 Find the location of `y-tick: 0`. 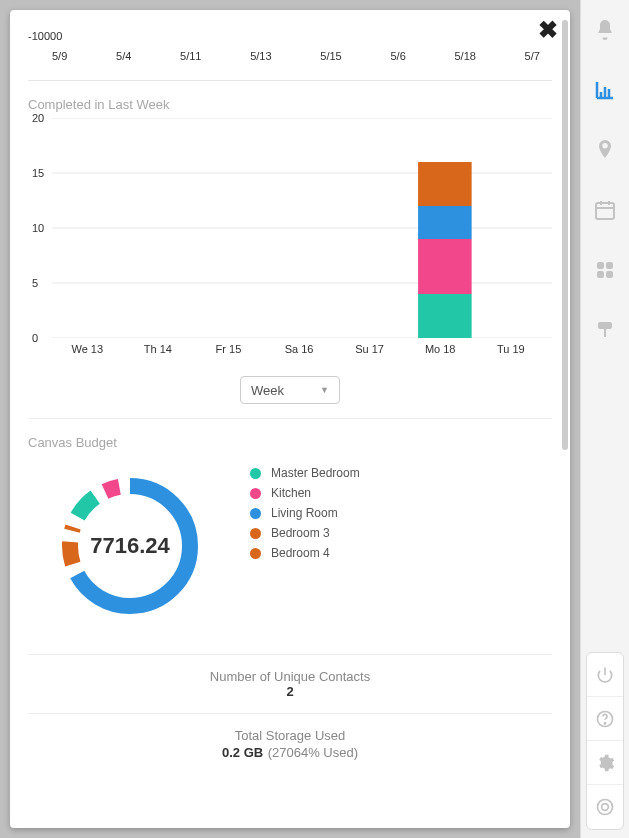

y-tick: 0 is located at coordinates (35, 338).